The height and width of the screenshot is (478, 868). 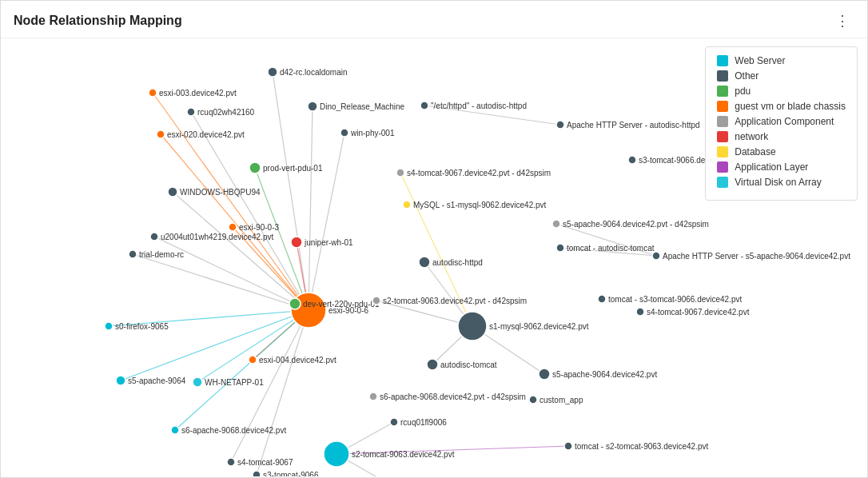 What do you see at coordinates (539, 326) in the screenshot?
I see `node-label: s1-mysql-9062.device42.pvt` at bounding box center [539, 326].